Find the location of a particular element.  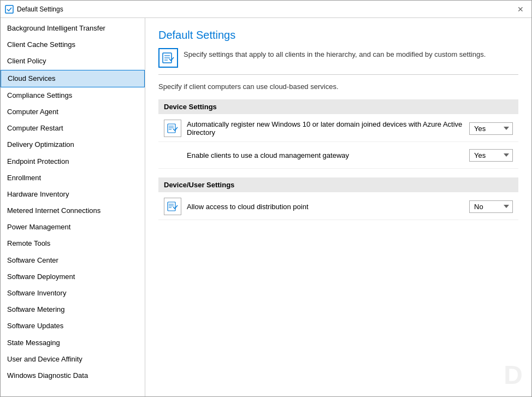

setting-dropdown-1: Yes No is located at coordinates (491, 129).